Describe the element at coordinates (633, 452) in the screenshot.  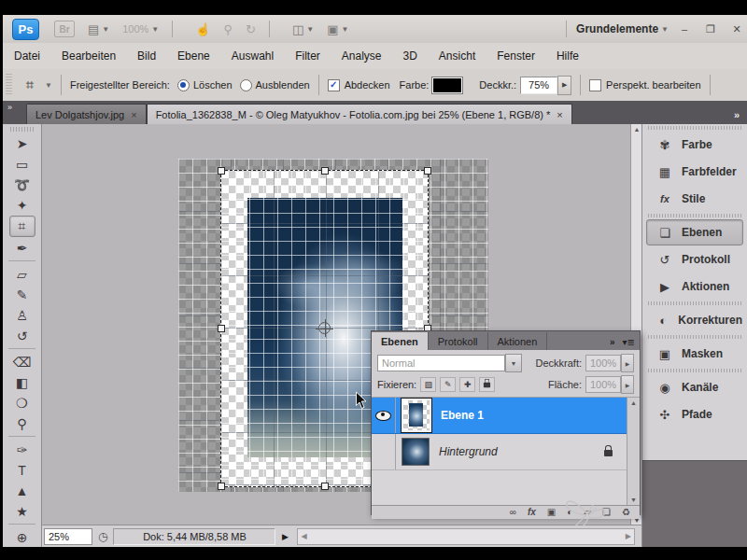
I see `layers-scrollbar: ▲ ▼` at that location.